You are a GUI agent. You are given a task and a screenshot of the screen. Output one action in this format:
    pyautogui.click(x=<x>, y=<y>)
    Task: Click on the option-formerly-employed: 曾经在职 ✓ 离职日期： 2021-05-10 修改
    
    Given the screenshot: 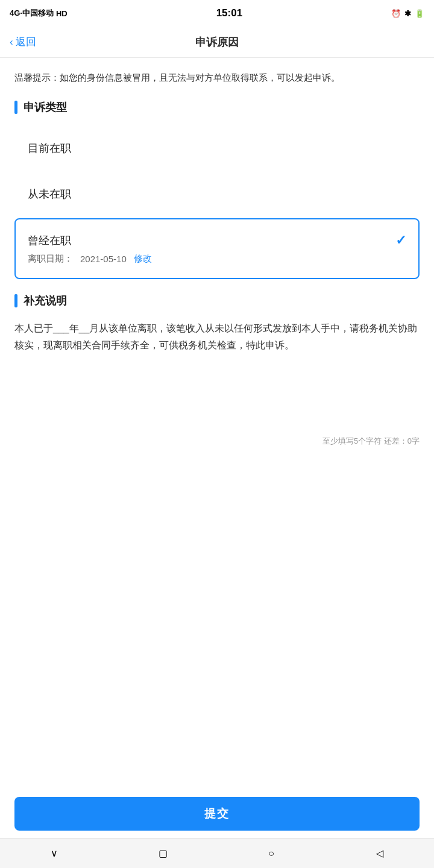 What is the action you would take?
    pyautogui.click(x=217, y=248)
    